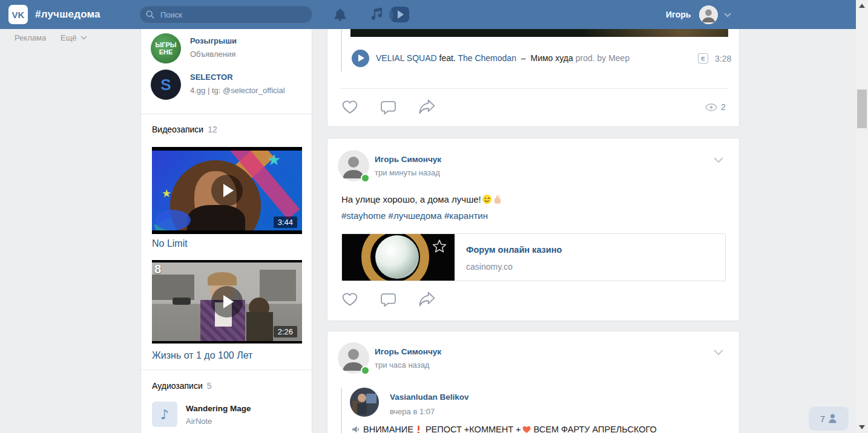 The width and height of the screenshot is (868, 433). Describe the element at coordinates (862, 217) in the screenshot. I see `page-scrollbar` at that location.